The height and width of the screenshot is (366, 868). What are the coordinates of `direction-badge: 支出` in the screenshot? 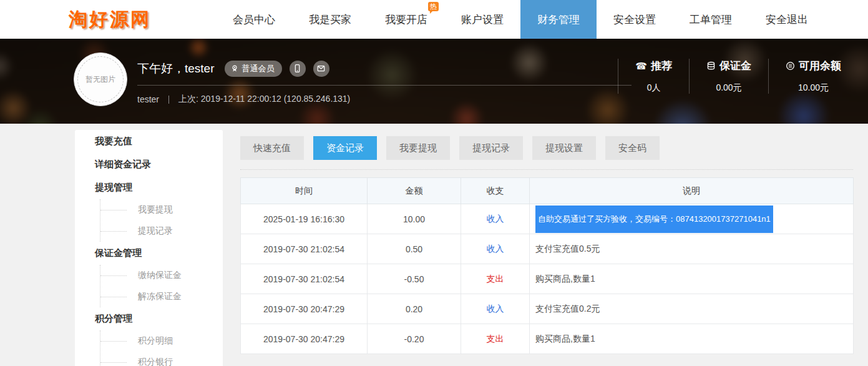 It's located at (495, 339).